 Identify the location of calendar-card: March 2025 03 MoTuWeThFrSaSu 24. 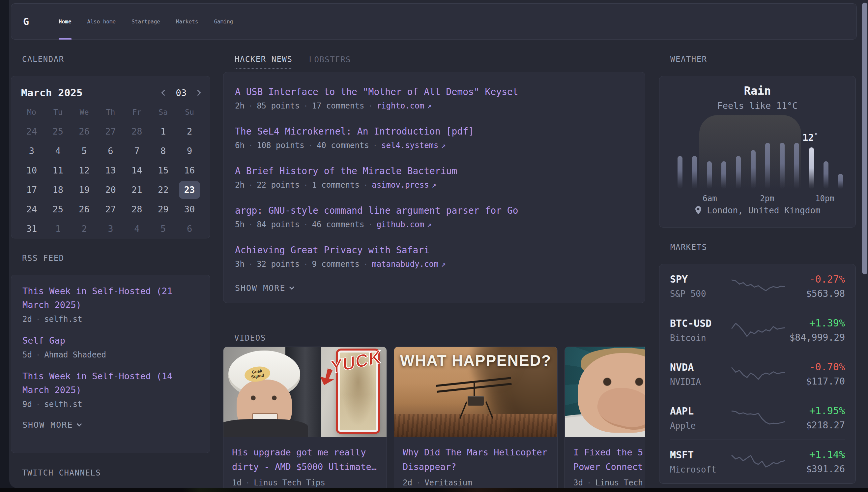
(111, 157).